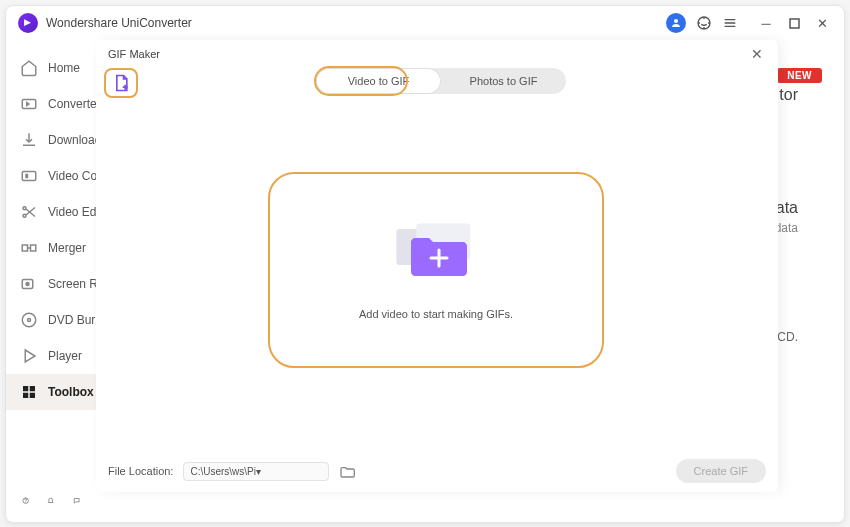 Image resolution: width=850 pixels, height=527 pixels. I want to click on sidebar-item-label: Converter, so click(72, 104).